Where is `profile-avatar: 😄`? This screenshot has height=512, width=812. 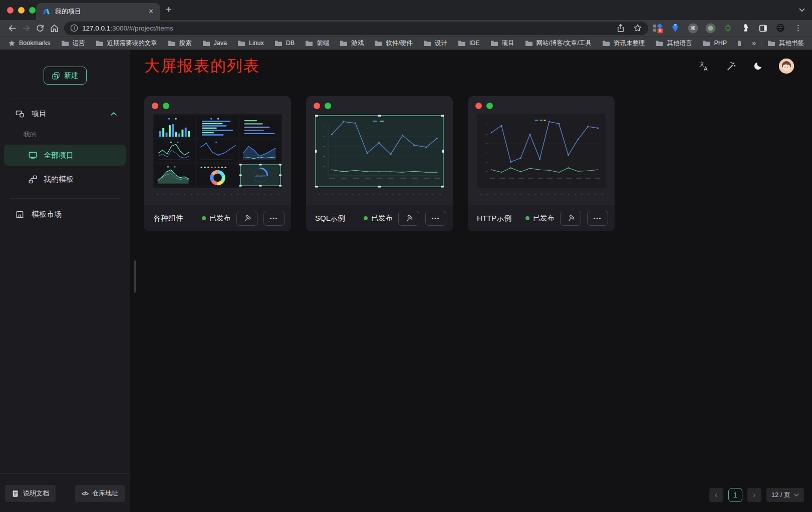
profile-avatar: 😄 is located at coordinates (780, 28).